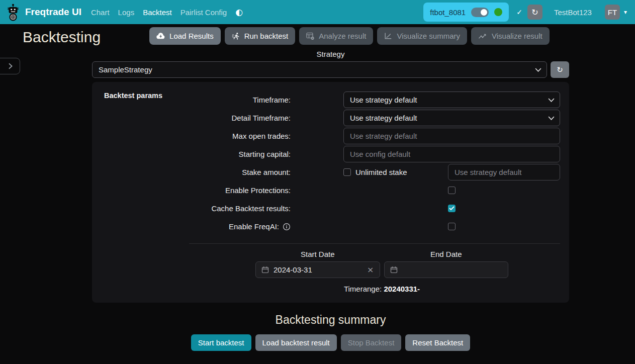  Describe the element at coordinates (382, 269) in the screenshot. I see `date-fields-row: 2024-03-31 ×` at that location.